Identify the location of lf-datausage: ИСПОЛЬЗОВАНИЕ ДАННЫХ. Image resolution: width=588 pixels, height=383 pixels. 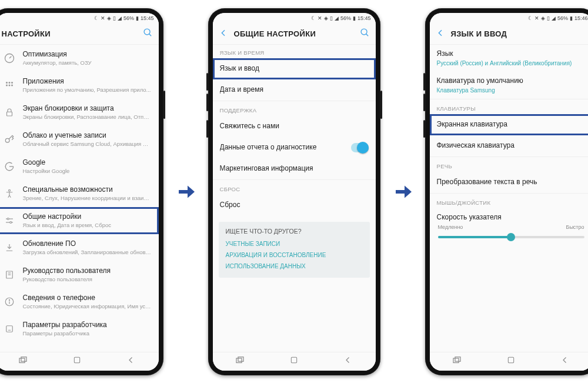
(294, 266).